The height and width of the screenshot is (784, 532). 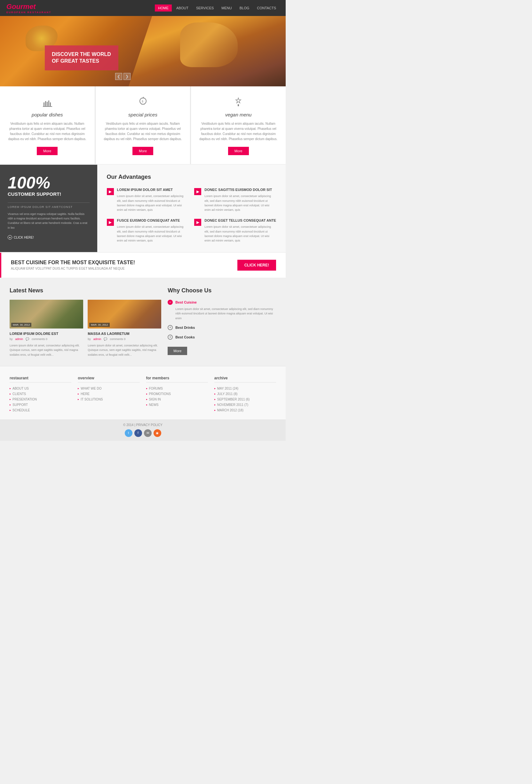 What do you see at coordinates (238, 102) in the screenshot?
I see `vegan-menu-icon` at bounding box center [238, 102].